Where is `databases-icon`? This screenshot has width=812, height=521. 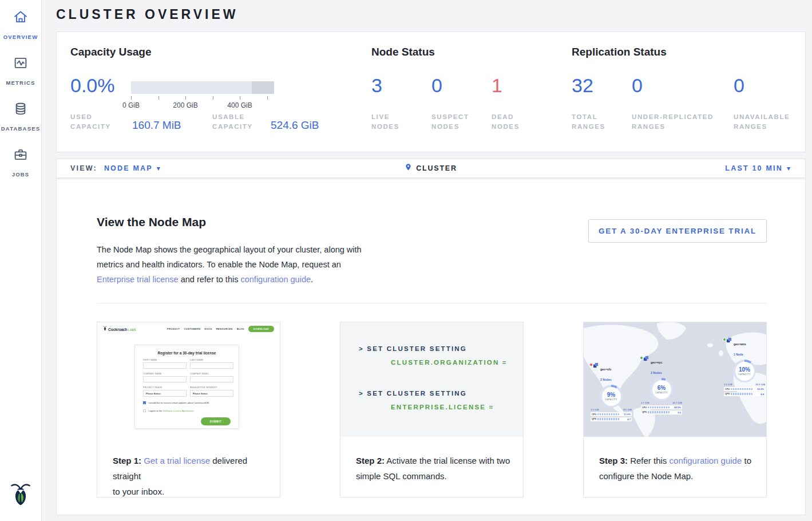
databases-icon is located at coordinates (21, 110).